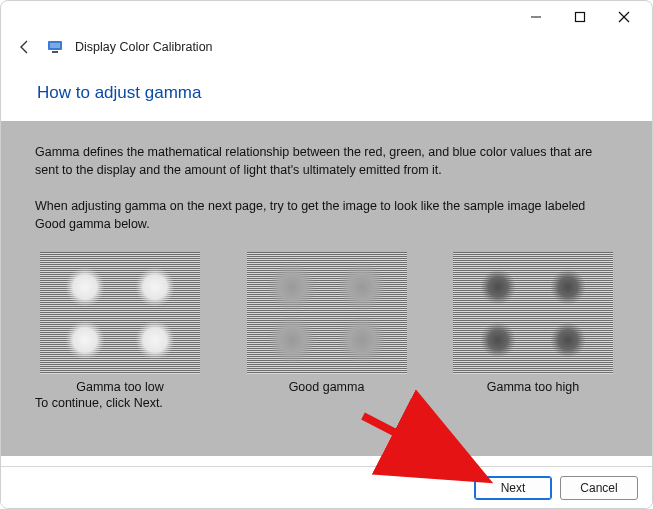 The image size is (653, 509). I want to click on wizard-button-bar: Next Cancel, so click(326, 487).